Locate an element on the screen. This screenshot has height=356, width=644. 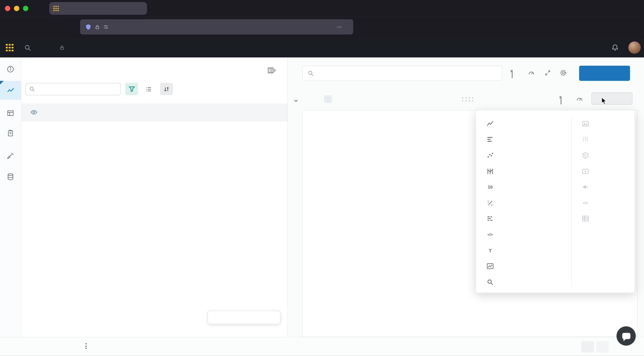
menu-item-video is located at coordinates (607, 171).